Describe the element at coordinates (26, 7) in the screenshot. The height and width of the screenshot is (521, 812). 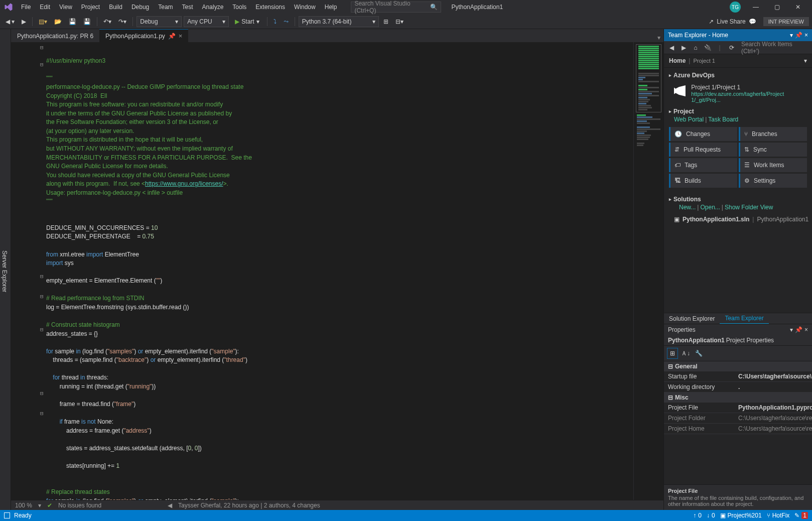
I see `menu-file: File` at that location.